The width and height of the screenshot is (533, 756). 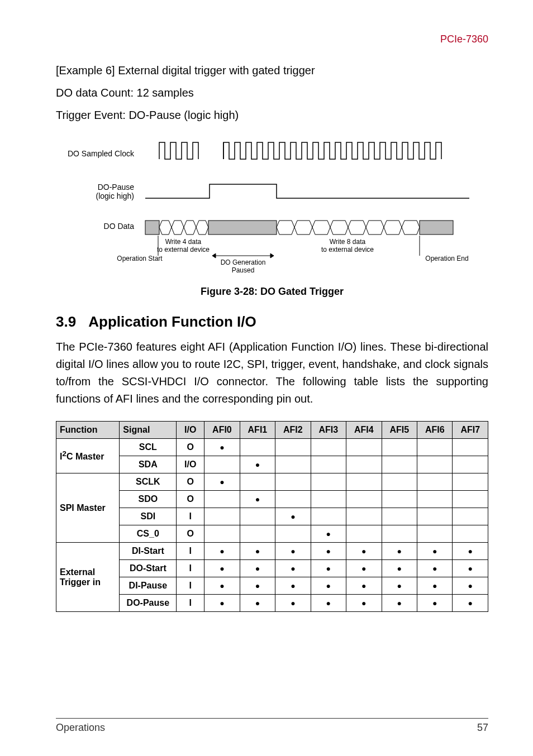 I want to click on table-row: SDOO●, so click(x=273, y=499).